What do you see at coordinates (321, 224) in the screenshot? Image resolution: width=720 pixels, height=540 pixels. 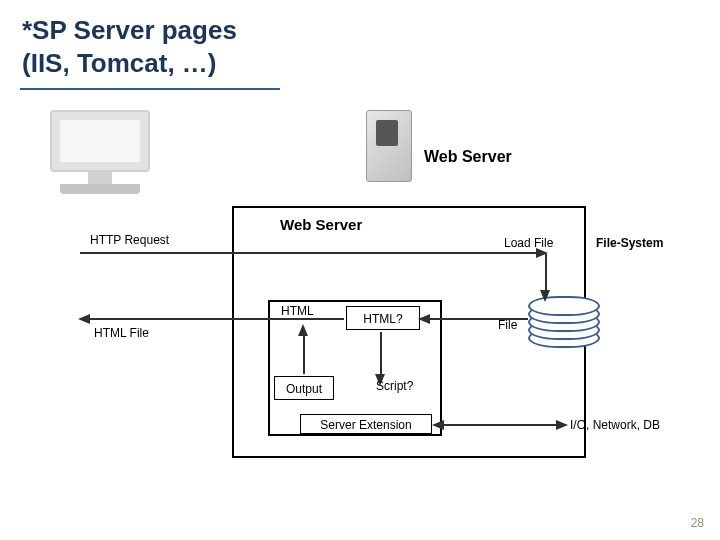 I see `web-server-box-title: Web Server` at bounding box center [321, 224].